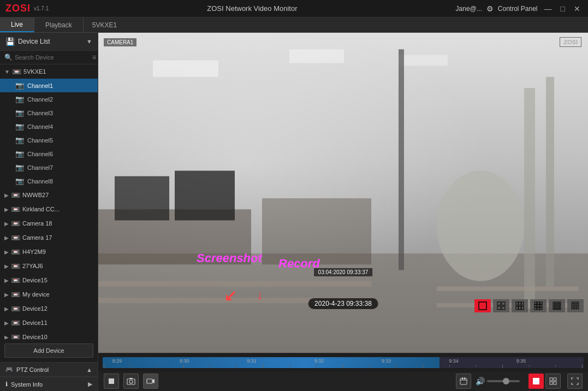 The height and width of the screenshot is (391, 588). Describe the element at coordinates (49, 99) in the screenshot. I see `channel-item-ch2: 📷 Channel2` at that location.